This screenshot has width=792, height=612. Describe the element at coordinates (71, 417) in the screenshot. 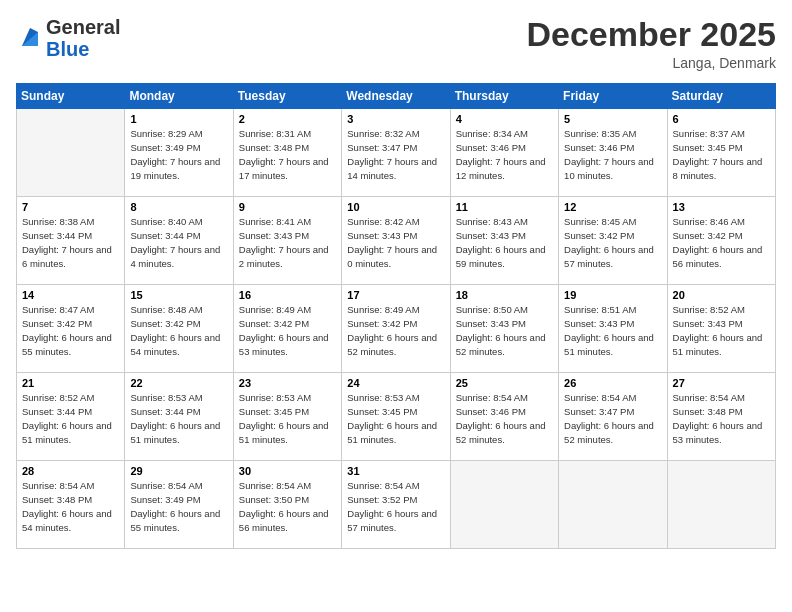

I see `calendar-cell: 21Sunrise: 8:52 AMSunset: 3:44 PMDayligh…` at that location.